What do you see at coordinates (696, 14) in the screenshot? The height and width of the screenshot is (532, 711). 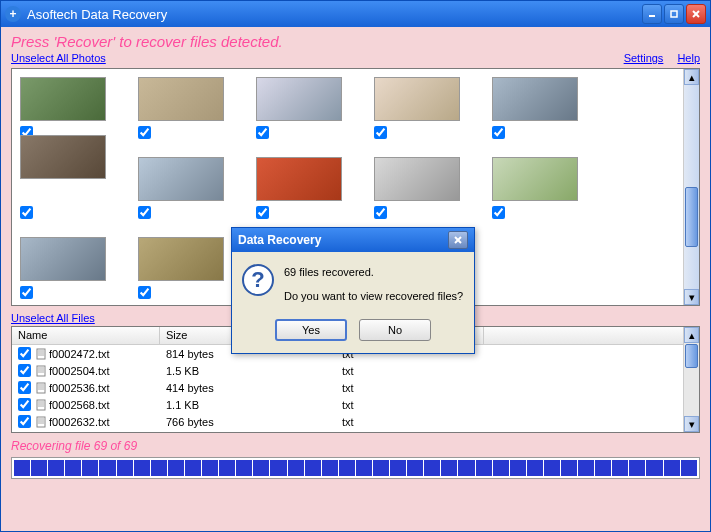 I see `close-button` at bounding box center [696, 14].